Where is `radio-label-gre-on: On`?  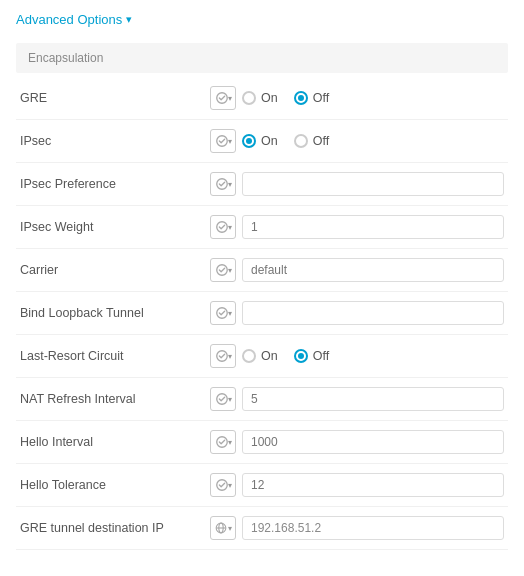 radio-label-gre-on: On is located at coordinates (270, 98).